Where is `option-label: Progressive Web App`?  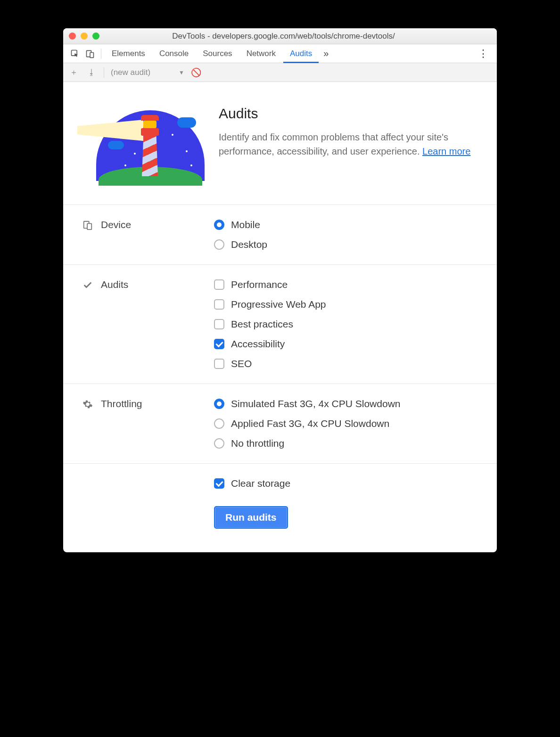
option-label: Progressive Web App is located at coordinates (279, 304).